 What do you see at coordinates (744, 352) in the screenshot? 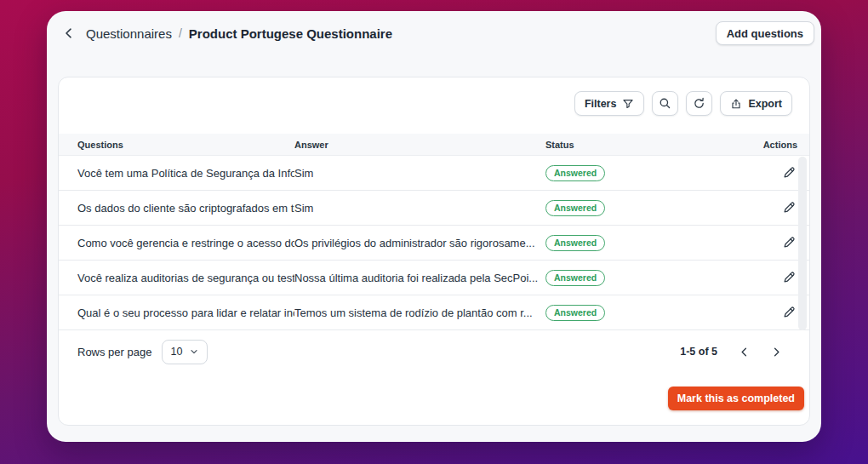
I see `previous-page-button` at bounding box center [744, 352].